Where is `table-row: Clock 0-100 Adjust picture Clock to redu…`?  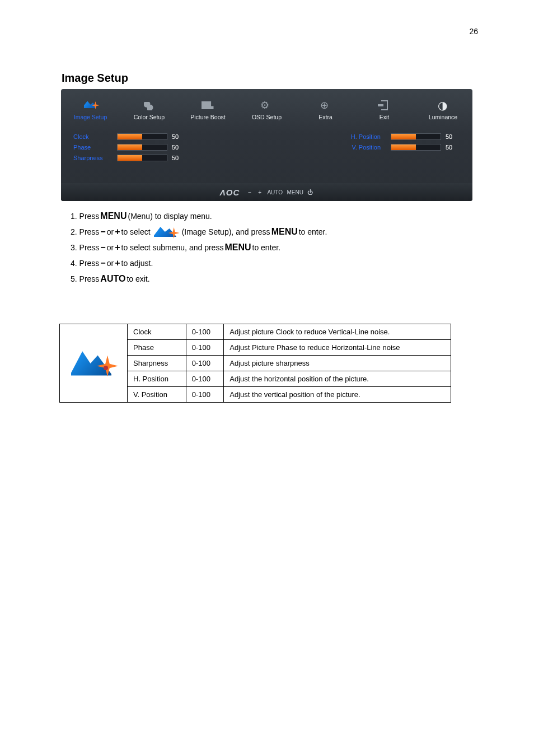 table-row: Clock 0-100 Adjust picture Clock to redu… is located at coordinates (255, 332).